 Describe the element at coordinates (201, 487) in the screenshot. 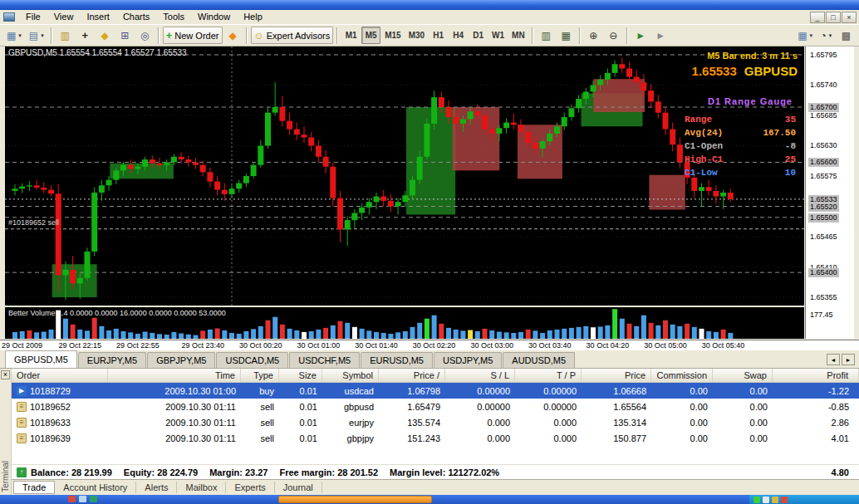

I see `terminal-tab-mailbox: Mailbox` at that location.